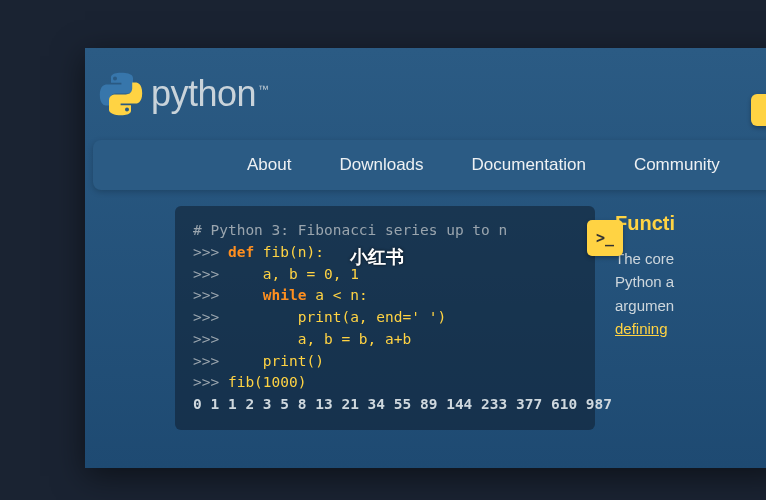  What do you see at coordinates (385, 318) in the screenshot?
I see `code-line: >>> print(a, end=' ')` at bounding box center [385, 318].